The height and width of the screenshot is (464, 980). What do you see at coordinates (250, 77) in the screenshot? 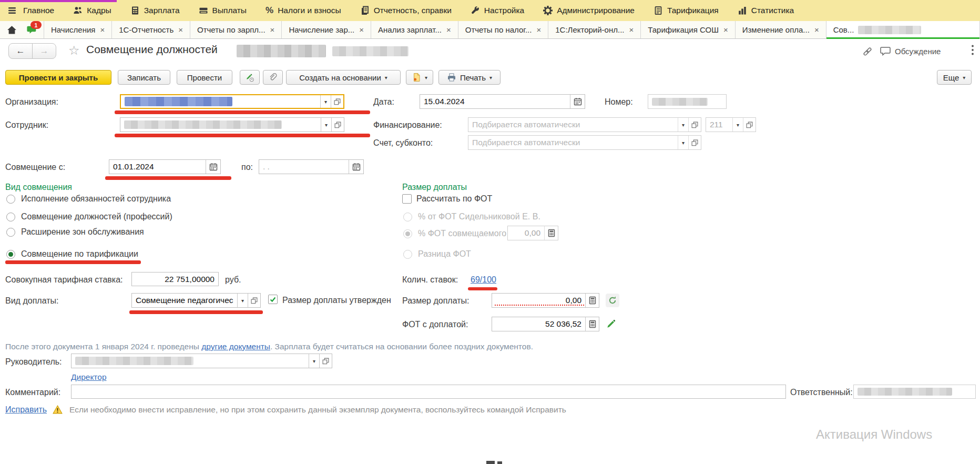
I see `change-history-button` at bounding box center [250, 77].